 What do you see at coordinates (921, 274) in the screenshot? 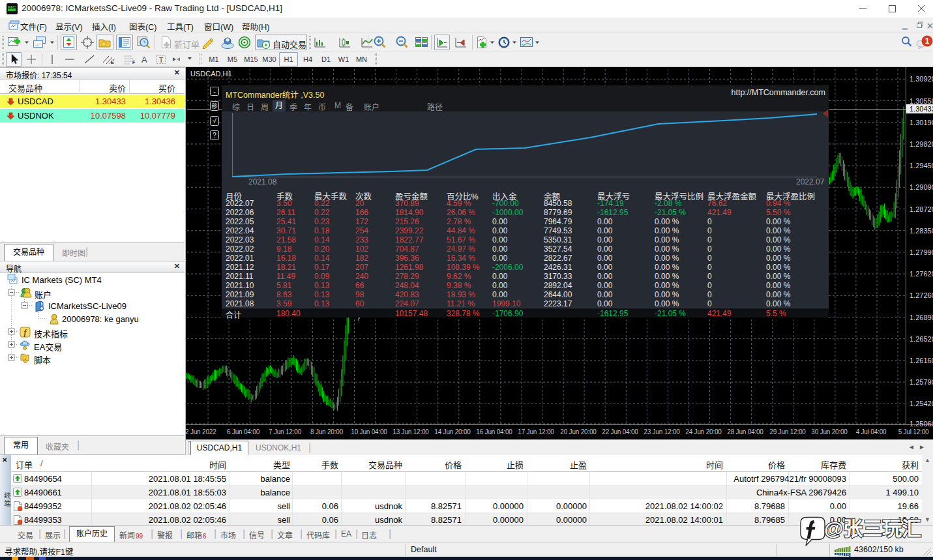
I see `svg-text: 1.27620` at bounding box center [921, 274].